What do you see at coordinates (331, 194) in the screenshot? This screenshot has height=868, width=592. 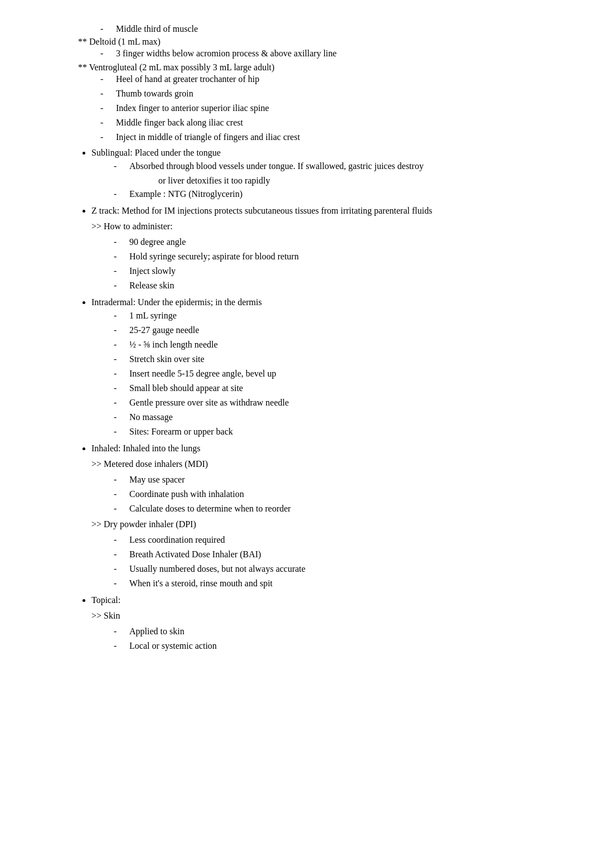 I see `dash-item: - Example : NTG (Nitroglycerin)` at bounding box center [331, 194].